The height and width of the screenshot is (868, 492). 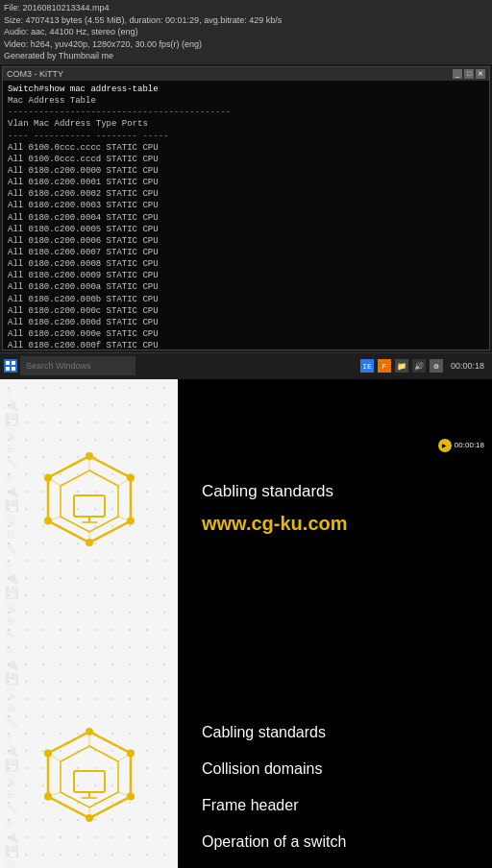 I want to click on terminal-row: All 0180.c200.0001 STATIC CPU, so click(x=246, y=182).